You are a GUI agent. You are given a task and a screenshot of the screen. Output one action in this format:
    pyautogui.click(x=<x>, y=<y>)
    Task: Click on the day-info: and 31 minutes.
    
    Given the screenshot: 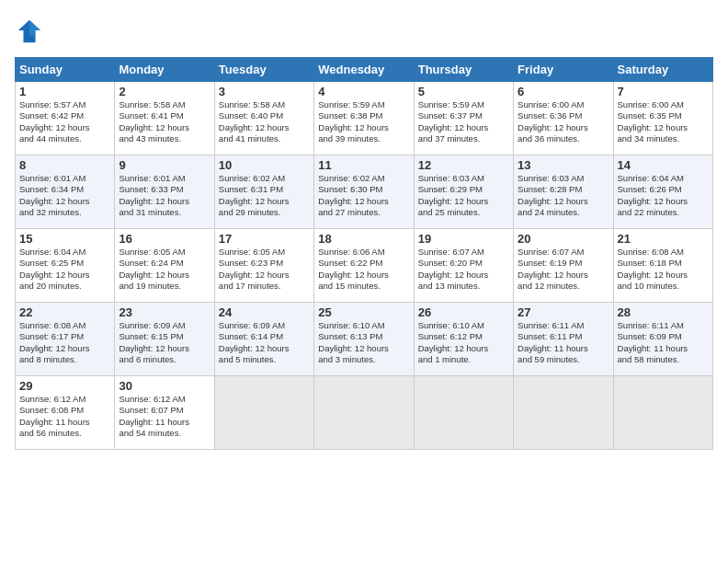 What is the action you would take?
    pyautogui.click(x=164, y=213)
    